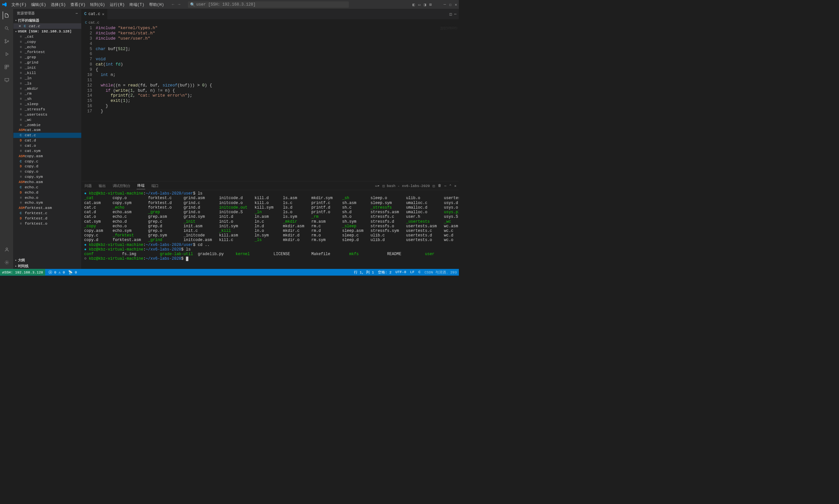  What do you see at coordinates (47, 99) in the screenshot?
I see `file-item: ≡_sh` at bounding box center [47, 99].